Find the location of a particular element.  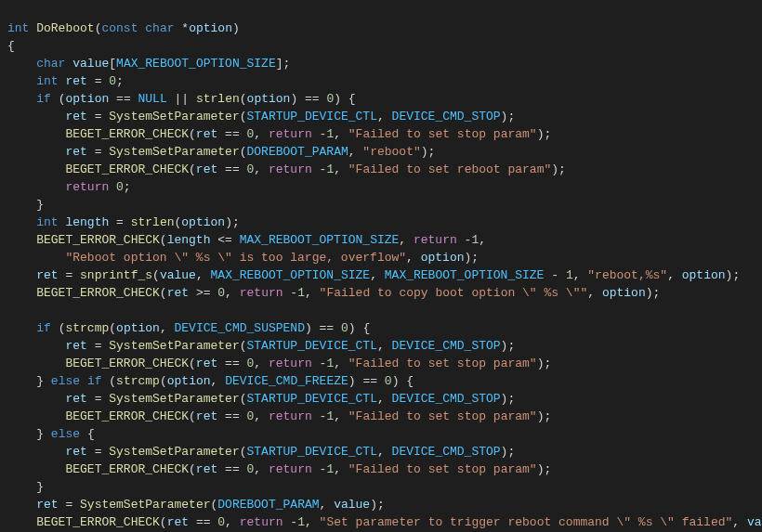

line: int DoReboot(const char *option) is located at coordinates (124, 28).